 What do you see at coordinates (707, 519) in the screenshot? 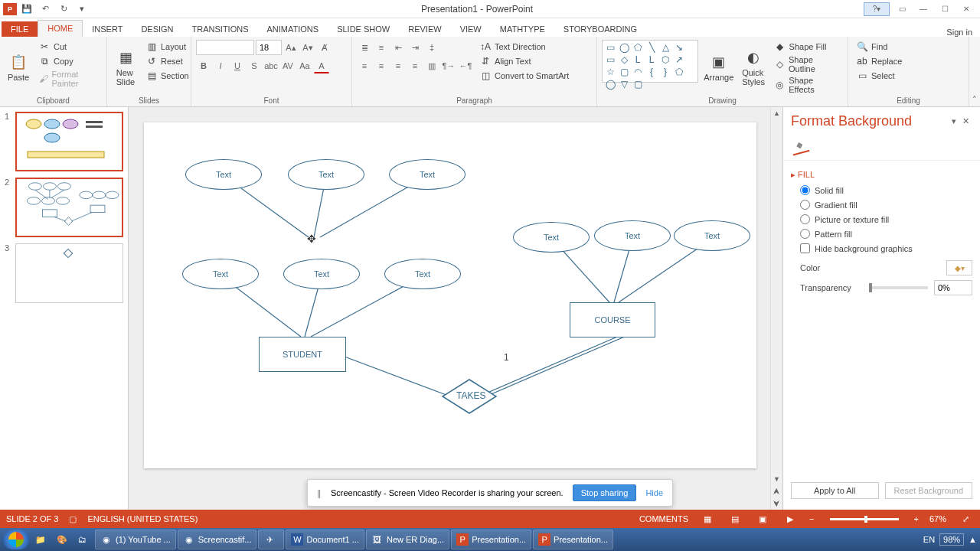
I see `normal-view-icon: ▦` at bounding box center [707, 519].